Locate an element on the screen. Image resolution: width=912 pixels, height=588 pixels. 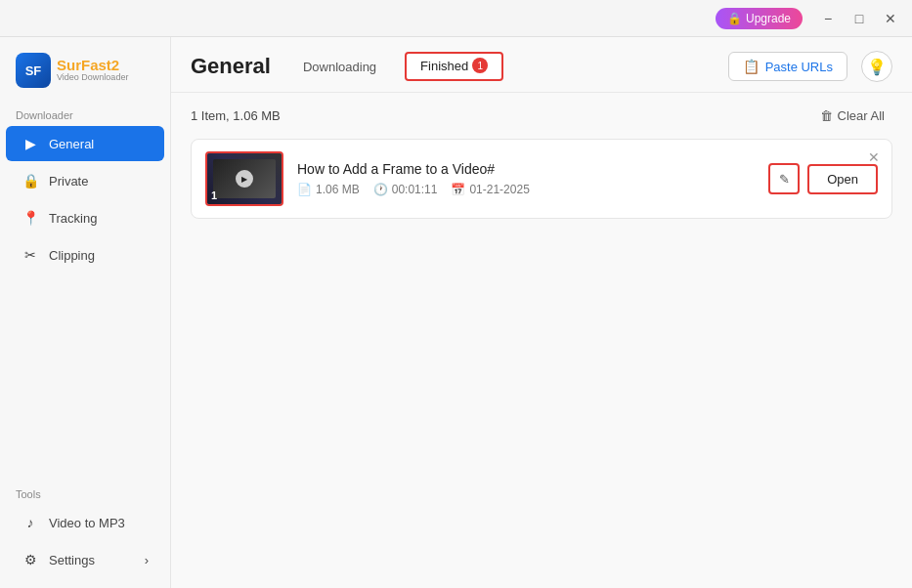
logo-icon: SF is located at coordinates (33, 70).